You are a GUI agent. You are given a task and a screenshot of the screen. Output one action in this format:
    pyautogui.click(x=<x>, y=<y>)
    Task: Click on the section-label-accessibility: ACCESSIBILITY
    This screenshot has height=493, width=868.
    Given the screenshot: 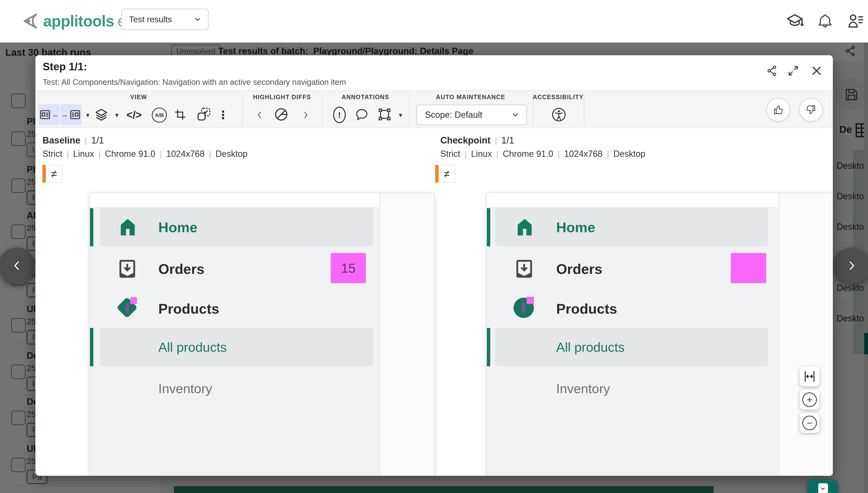 What is the action you would take?
    pyautogui.click(x=558, y=97)
    